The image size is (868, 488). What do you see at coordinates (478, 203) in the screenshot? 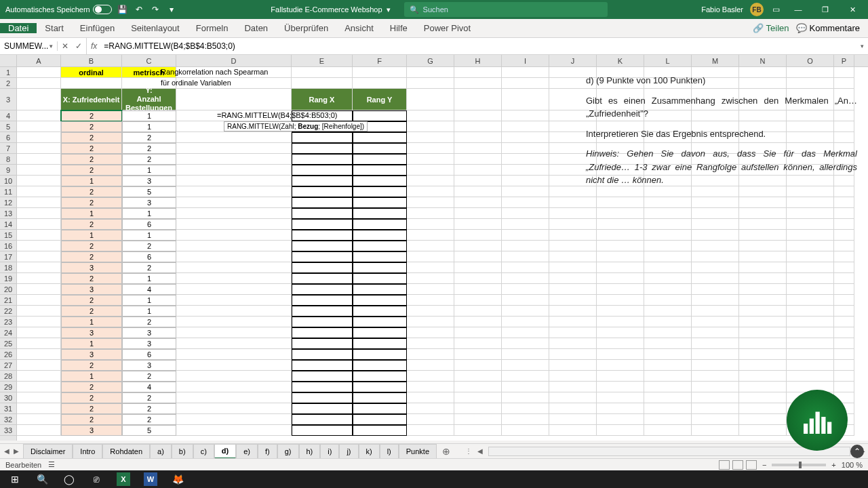
I see `cell-H12` at bounding box center [478, 203].